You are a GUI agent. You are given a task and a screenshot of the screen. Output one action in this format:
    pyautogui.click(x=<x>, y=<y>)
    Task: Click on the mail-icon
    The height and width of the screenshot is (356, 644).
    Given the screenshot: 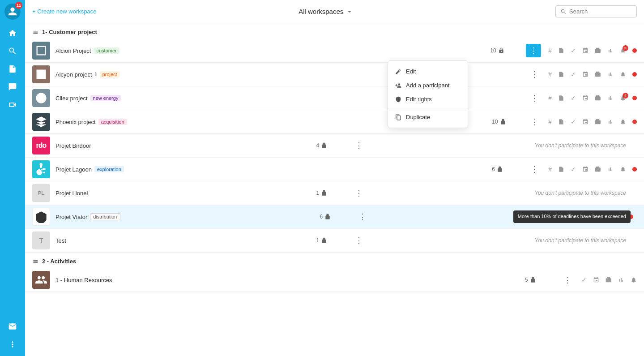 What is the action you would take?
    pyautogui.click(x=13, y=326)
    